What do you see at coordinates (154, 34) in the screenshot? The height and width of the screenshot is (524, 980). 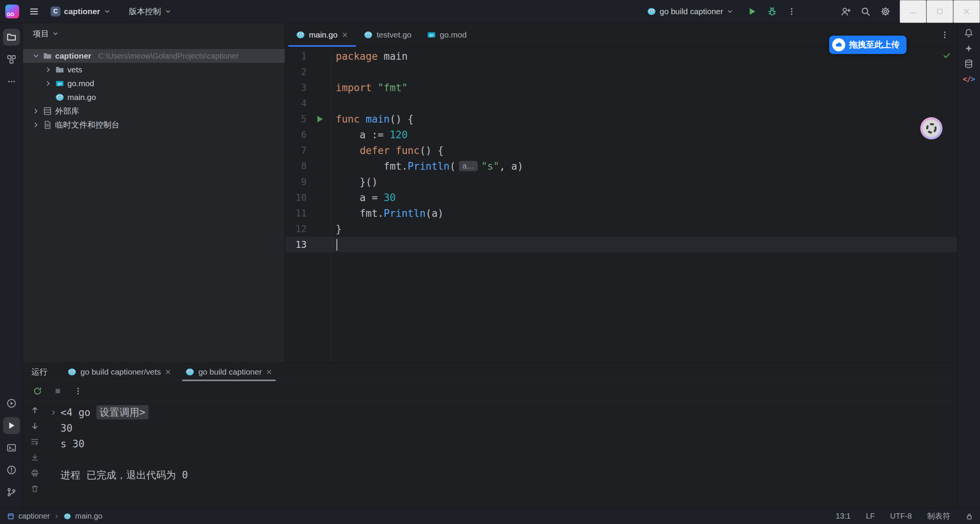 I see `project-panel-header: 项目` at bounding box center [154, 34].